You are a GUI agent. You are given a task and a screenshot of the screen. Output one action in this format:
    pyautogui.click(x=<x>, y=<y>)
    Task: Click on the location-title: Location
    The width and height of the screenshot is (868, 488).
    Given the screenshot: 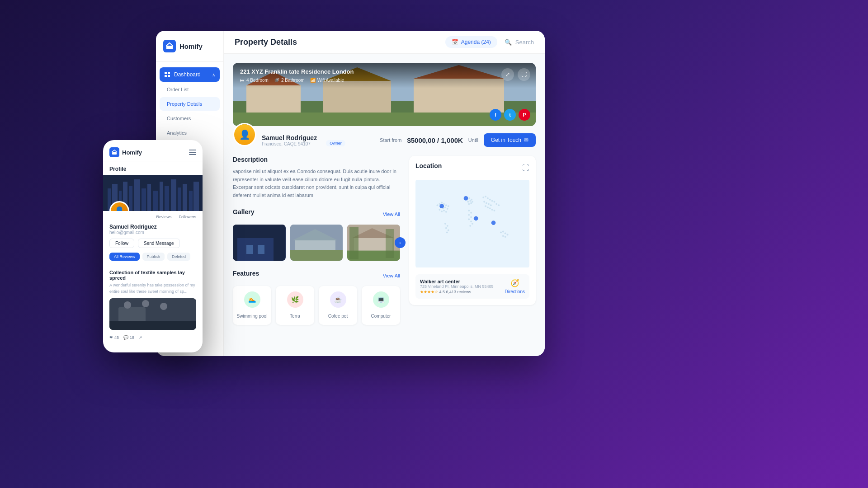 What is the action you would take?
    pyautogui.click(x=429, y=166)
    